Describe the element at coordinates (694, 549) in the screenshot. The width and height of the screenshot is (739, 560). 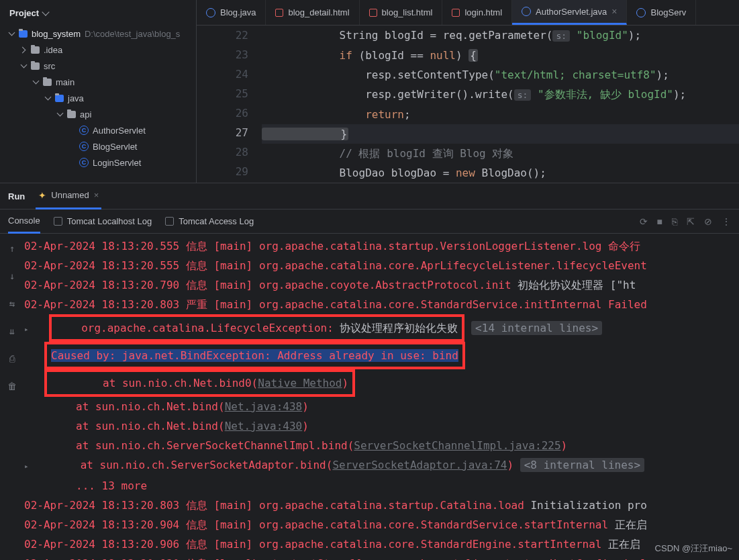
I see `watermark: CSDN @汪汪miao~` at that location.